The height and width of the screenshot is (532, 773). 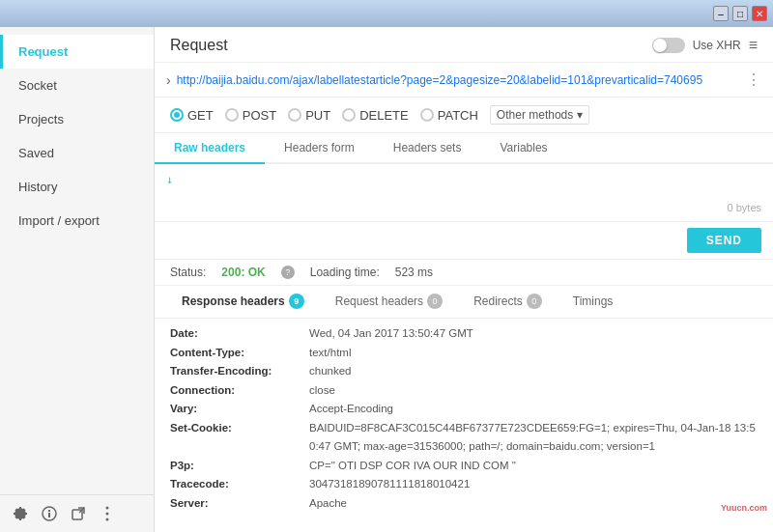 I want to click on status-info-icon: ?, so click(x=288, y=272).